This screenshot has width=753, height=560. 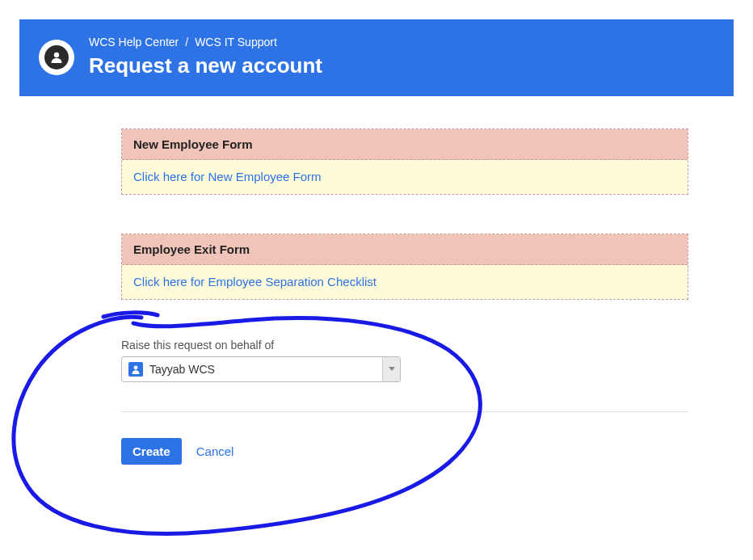 I want to click on breadcrumb-root-link: WCS Help Center, so click(x=134, y=42).